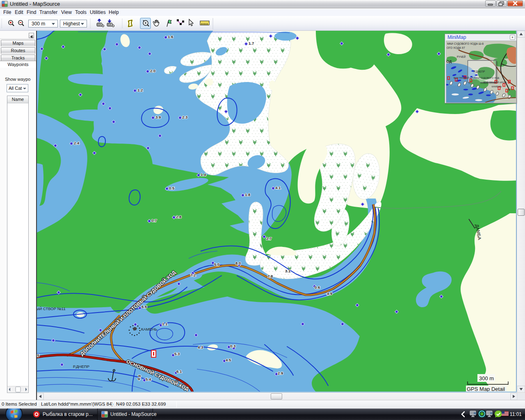 The height and width of the screenshot is (420, 525). Describe the element at coordinates (270, 276) in the screenshot. I see `svg-text: 7.8` at that location.